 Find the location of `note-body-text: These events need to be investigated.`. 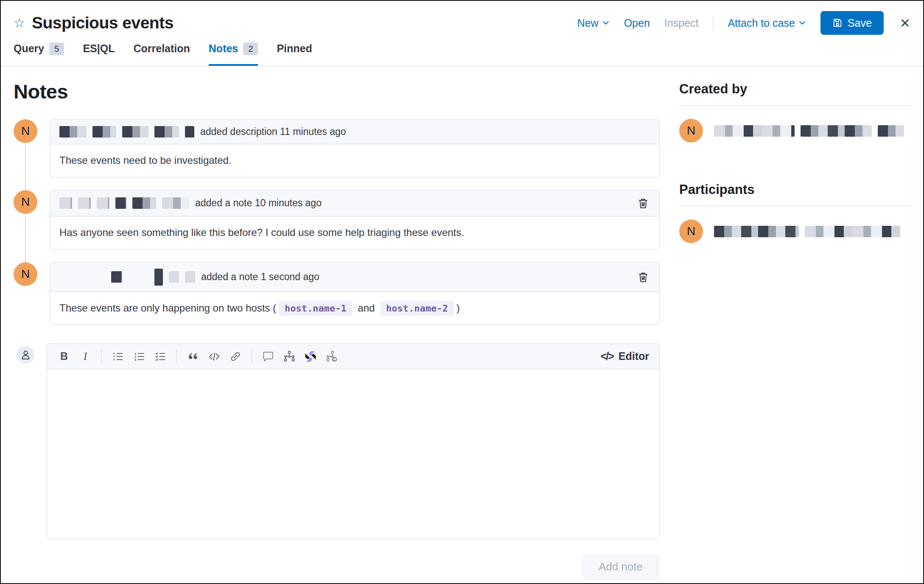

note-body-text: These events need to be investigated. is located at coordinates (355, 160).